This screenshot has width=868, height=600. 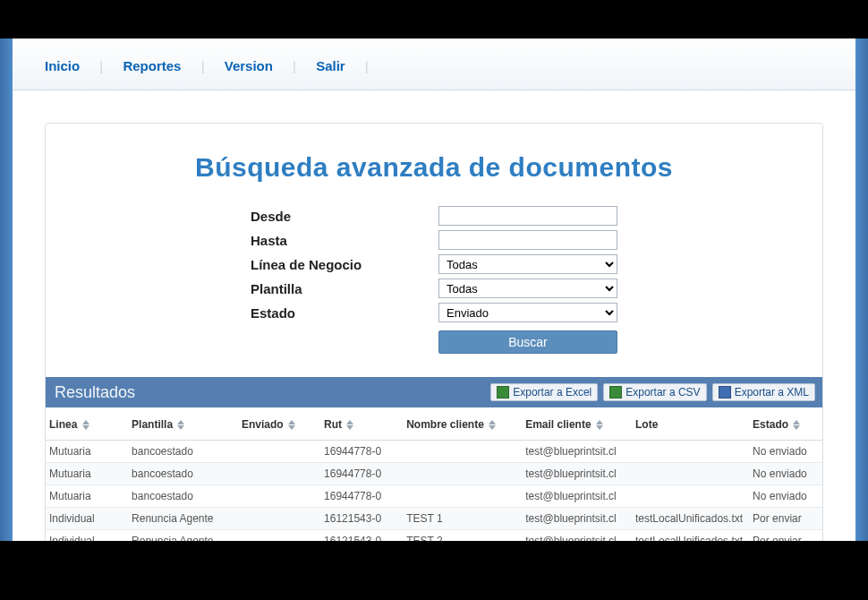 What do you see at coordinates (655, 392) in the screenshot?
I see `export-csv-button: Exportar a CSV` at bounding box center [655, 392].